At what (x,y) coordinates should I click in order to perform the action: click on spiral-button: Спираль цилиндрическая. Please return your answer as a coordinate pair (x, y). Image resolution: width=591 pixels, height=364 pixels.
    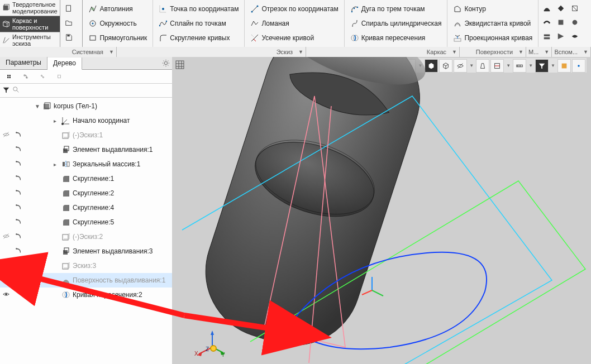
    Looking at the image, I should click on (396, 23).